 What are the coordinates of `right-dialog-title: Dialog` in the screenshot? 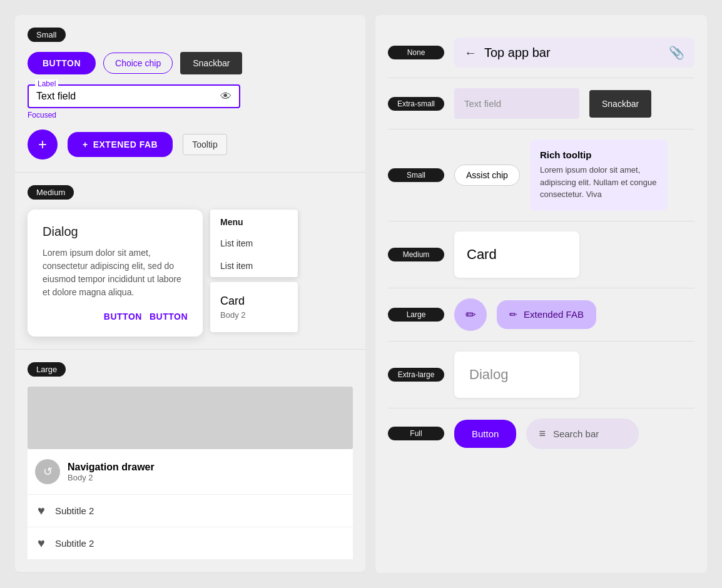 It's located at (517, 375).